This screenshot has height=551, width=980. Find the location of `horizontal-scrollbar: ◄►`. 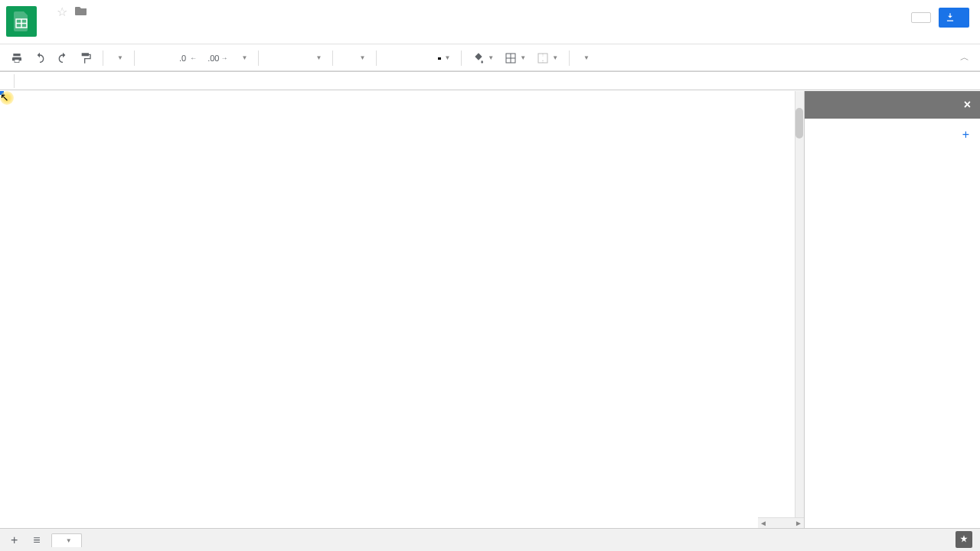

horizontal-scrollbar: ◄► is located at coordinates (781, 523).